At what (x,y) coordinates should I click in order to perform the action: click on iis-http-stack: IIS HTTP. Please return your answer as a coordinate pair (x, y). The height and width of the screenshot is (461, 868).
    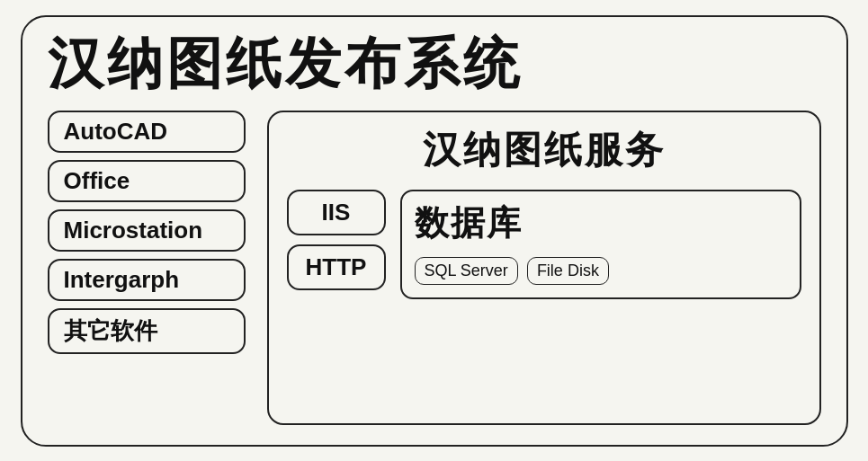
    Looking at the image, I should click on (336, 240).